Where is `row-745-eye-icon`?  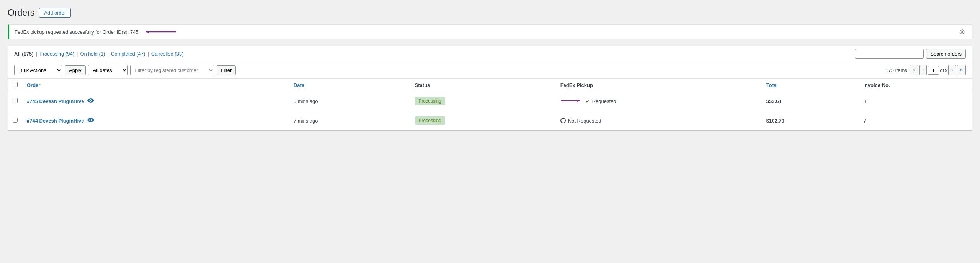
row-745-eye-icon is located at coordinates (91, 101).